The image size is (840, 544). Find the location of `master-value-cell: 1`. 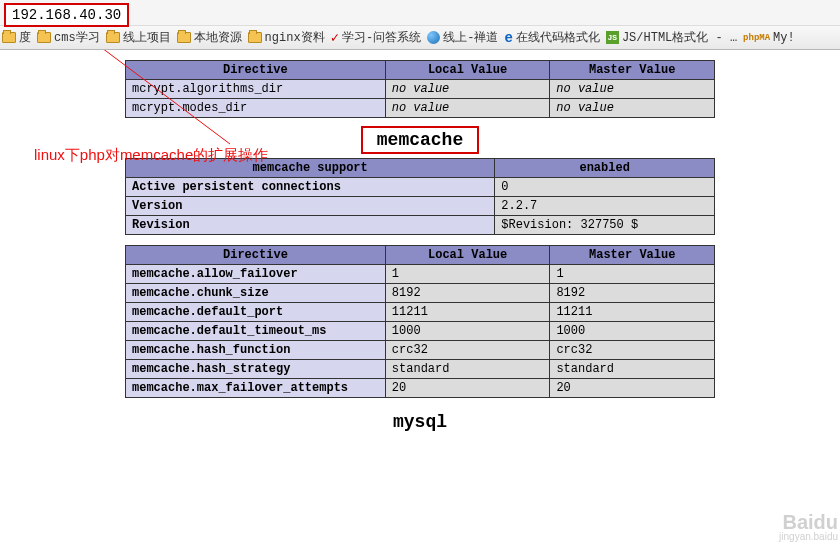

master-value-cell: 1 is located at coordinates (632, 274).